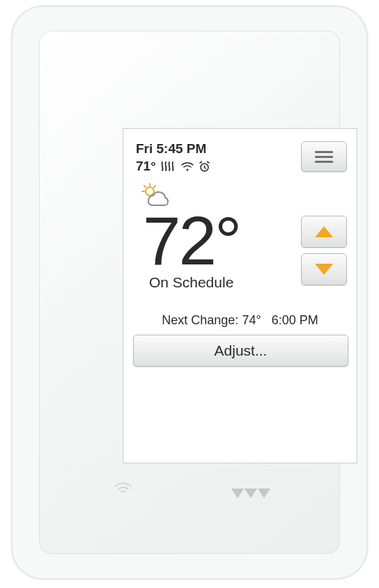 This screenshot has height=588, width=379. I want to click on next-change-row: Next Change: 74° 6:00 PM, so click(240, 320).